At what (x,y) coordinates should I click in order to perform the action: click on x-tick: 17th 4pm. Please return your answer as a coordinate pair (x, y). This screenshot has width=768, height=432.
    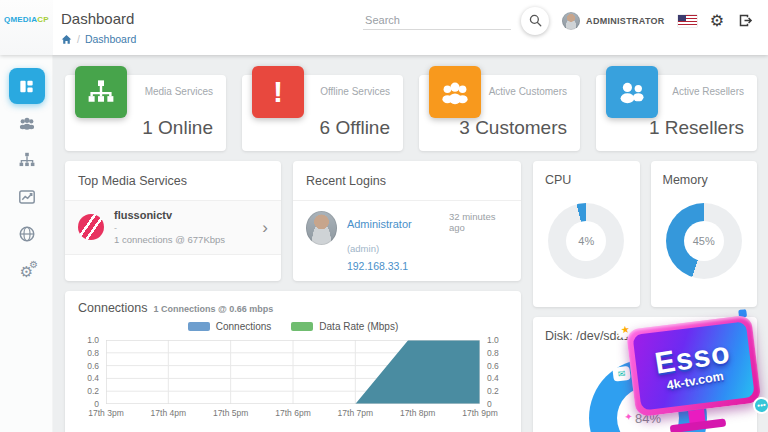
    Looking at the image, I should click on (168, 413).